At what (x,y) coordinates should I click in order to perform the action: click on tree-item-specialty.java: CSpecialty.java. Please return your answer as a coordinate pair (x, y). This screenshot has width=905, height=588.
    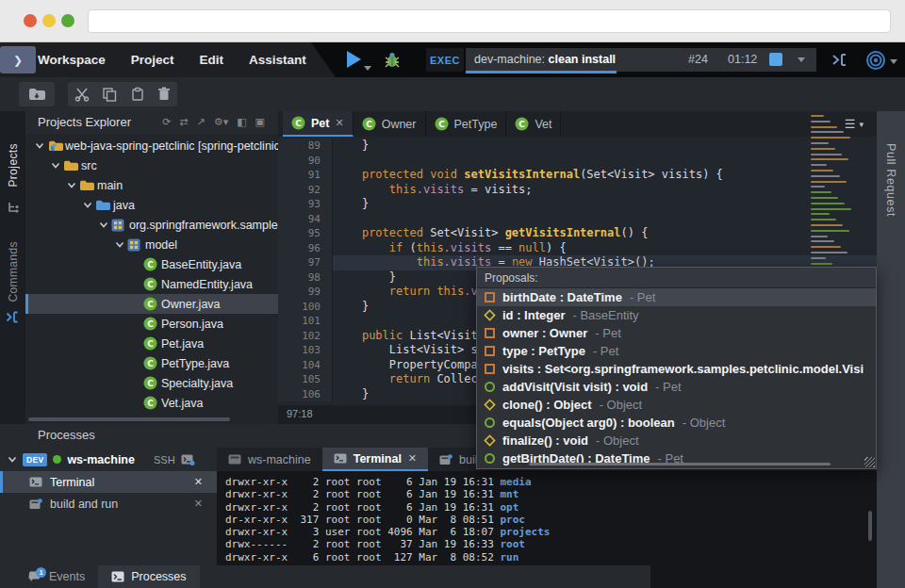
    Looking at the image, I should click on (152, 383).